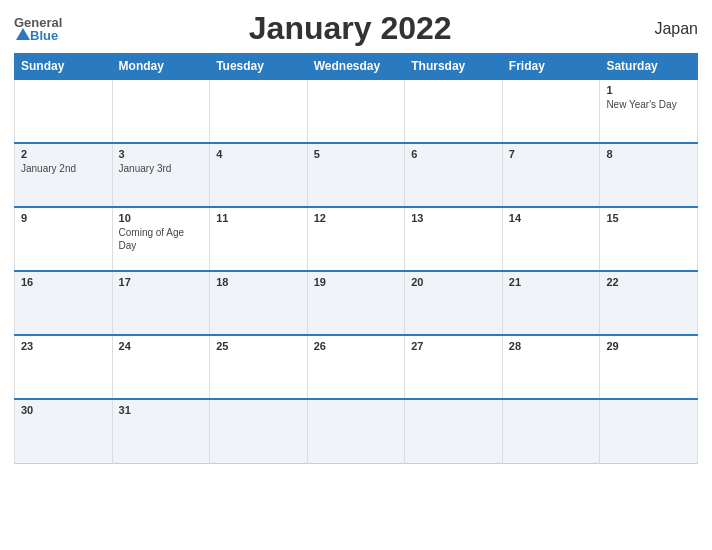  What do you see at coordinates (162, 168) in the screenshot?
I see `event-label: January 3rd` at bounding box center [162, 168].